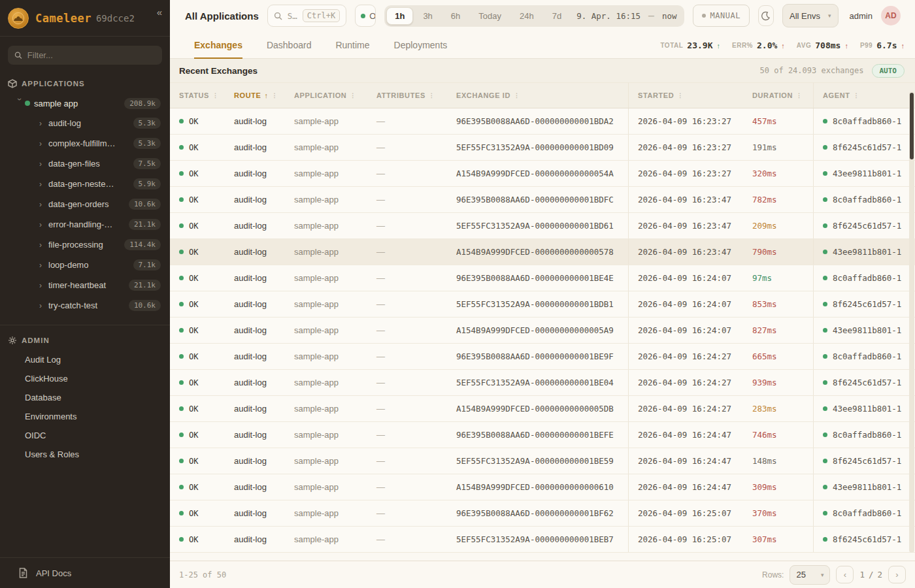 The image size is (915, 588). I want to click on tab-exchanges: Exchanges, so click(218, 46).